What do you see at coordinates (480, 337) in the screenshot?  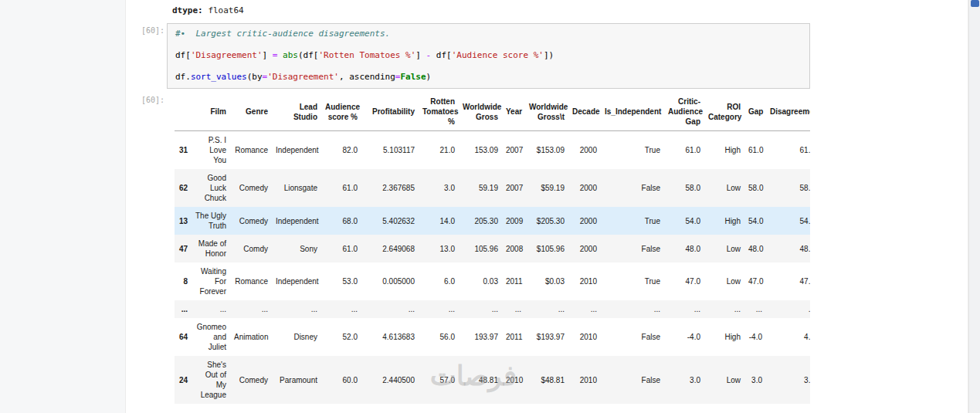 I see `table-cell: 193.97` at bounding box center [480, 337].